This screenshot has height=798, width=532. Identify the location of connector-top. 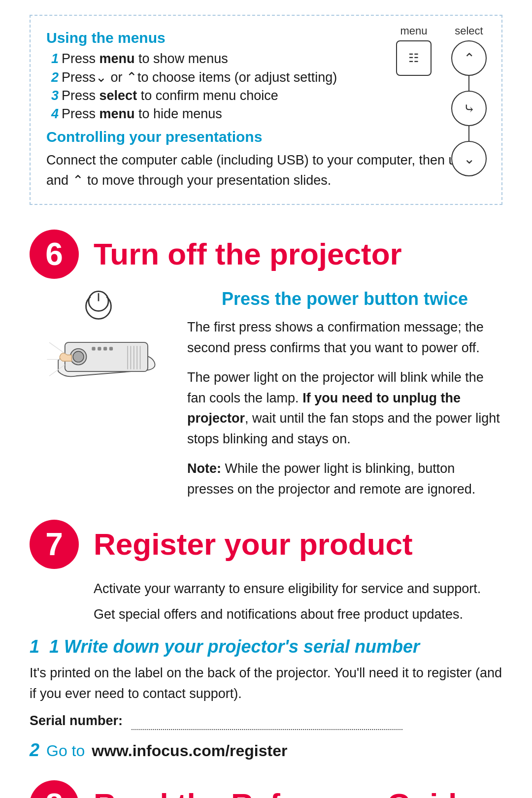
(469, 83).